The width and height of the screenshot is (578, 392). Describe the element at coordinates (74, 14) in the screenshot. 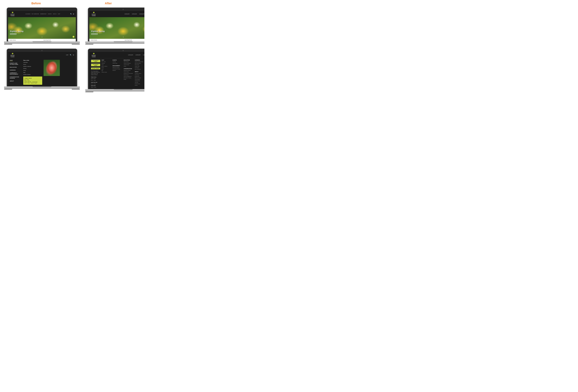

I see `hamburger-icon-before: ☰` at that location.